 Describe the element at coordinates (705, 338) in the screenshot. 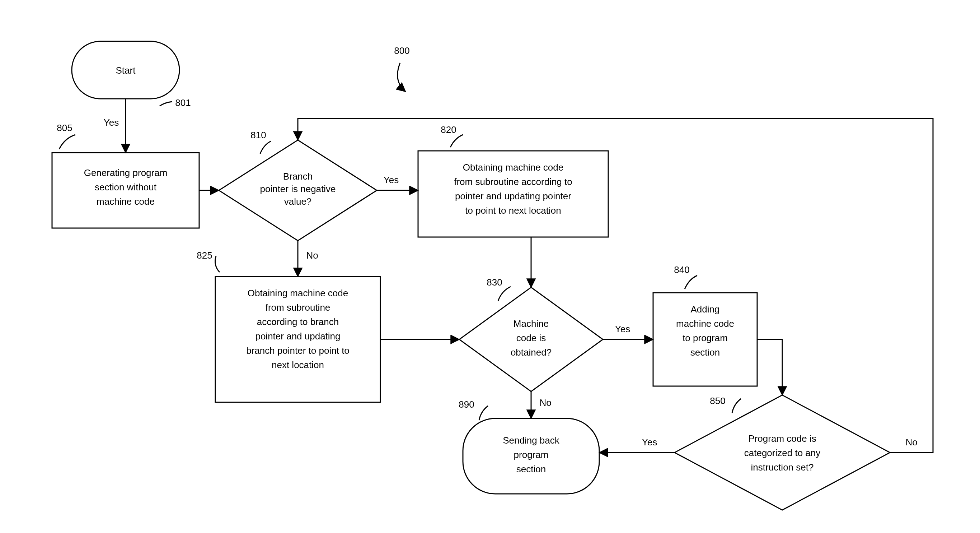

I see `svg-text: to program` at that location.